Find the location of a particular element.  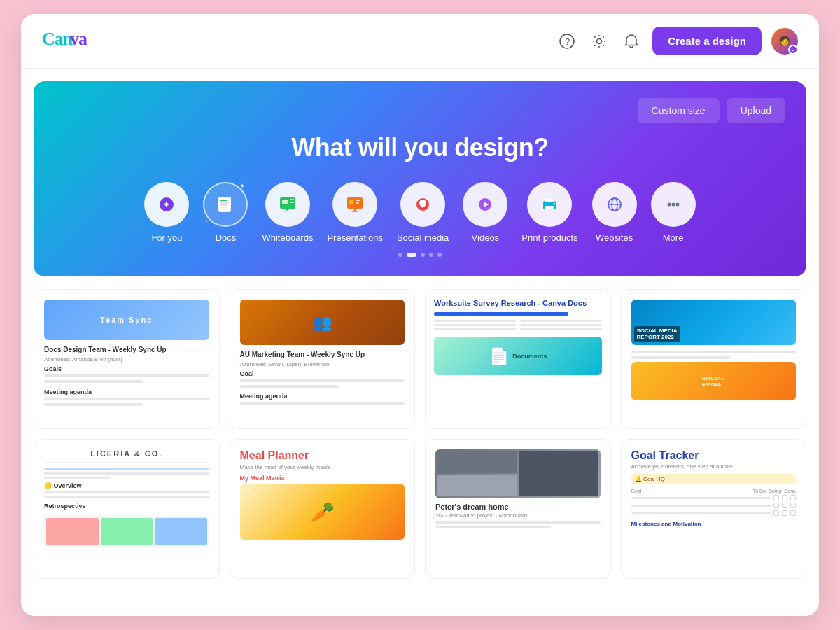

goal-row-1-doing is located at coordinates (785, 498).